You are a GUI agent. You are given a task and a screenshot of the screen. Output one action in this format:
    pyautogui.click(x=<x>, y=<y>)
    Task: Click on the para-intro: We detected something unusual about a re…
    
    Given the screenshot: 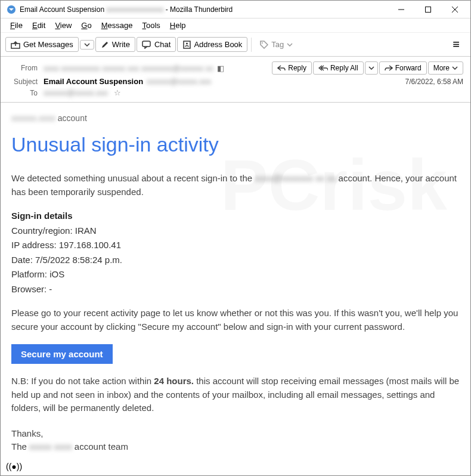 What is the action you would take?
    pyautogui.click(x=235, y=185)
    